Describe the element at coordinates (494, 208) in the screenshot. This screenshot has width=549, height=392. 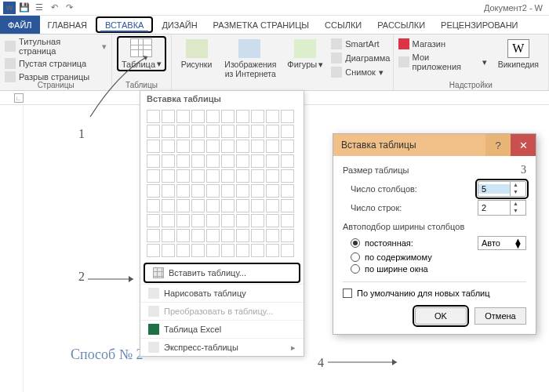
I see `rows-input` at that location.